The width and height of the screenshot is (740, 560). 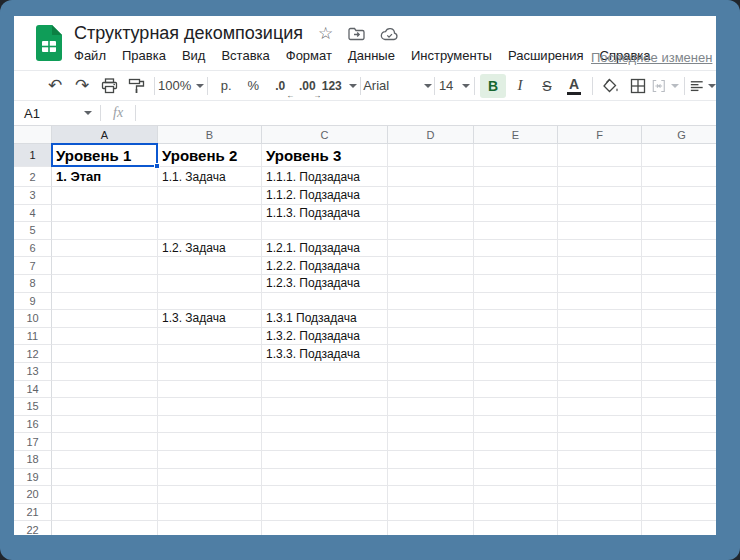 I want to click on select-all-corner, so click(x=33, y=135).